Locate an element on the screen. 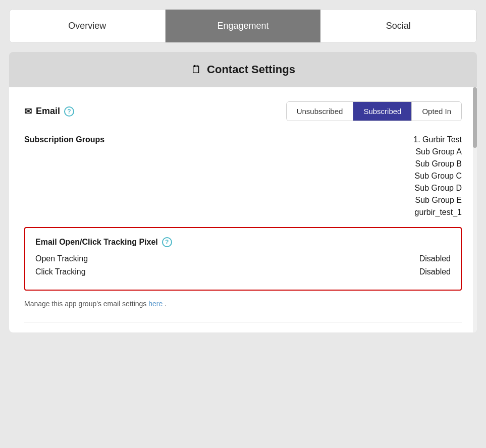 This screenshot has width=486, height=448. list-item: Sub Group A is located at coordinates (438, 152).